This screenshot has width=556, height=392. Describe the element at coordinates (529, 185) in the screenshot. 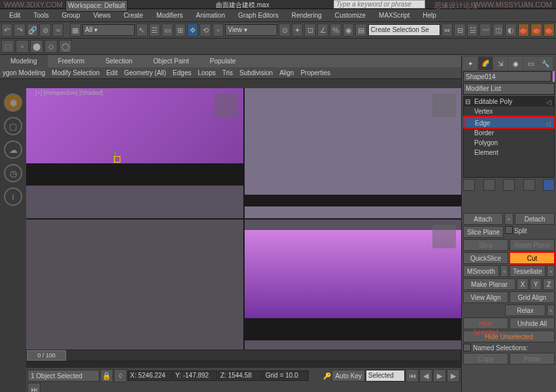

I see `remove-icon` at that location.